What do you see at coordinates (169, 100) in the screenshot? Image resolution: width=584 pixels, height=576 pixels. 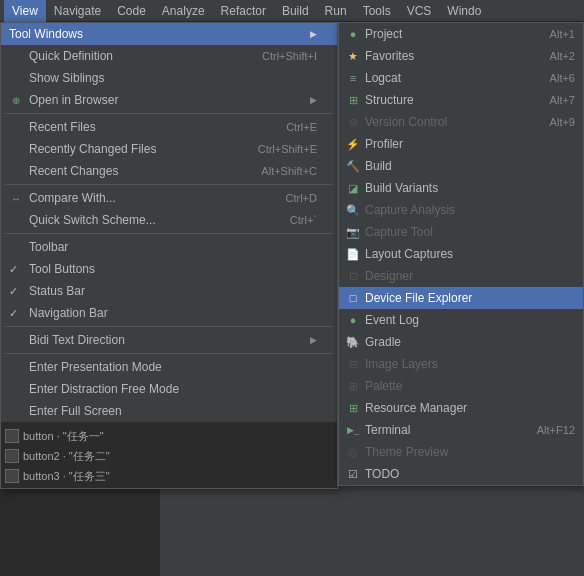 I see `menu-item-open-in-browser: ⊕ Open in Browser` at bounding box center [169, 100].